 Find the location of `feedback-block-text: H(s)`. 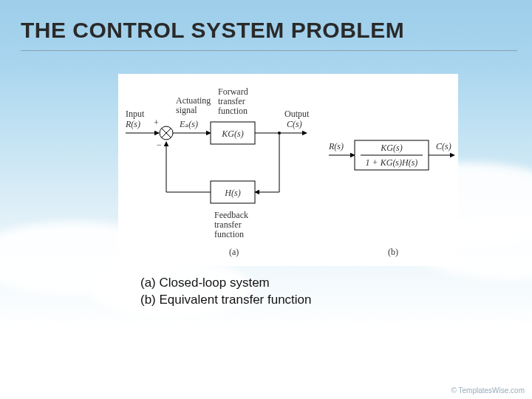

feedback-block-text: H(s) is located at coordinates (232, 193).